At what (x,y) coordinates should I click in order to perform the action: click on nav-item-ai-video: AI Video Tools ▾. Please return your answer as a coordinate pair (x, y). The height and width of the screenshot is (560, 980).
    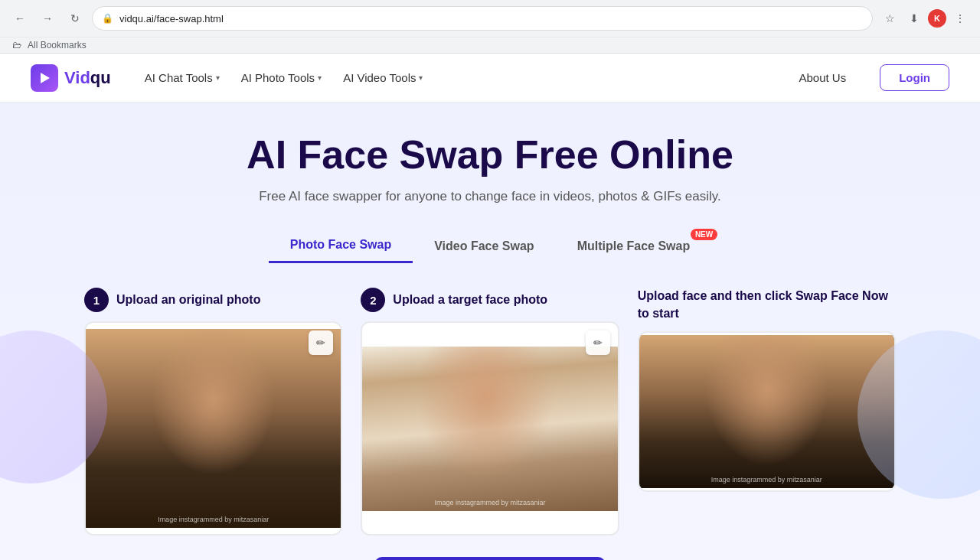
    Looking at the image, I should click on (383, 78).